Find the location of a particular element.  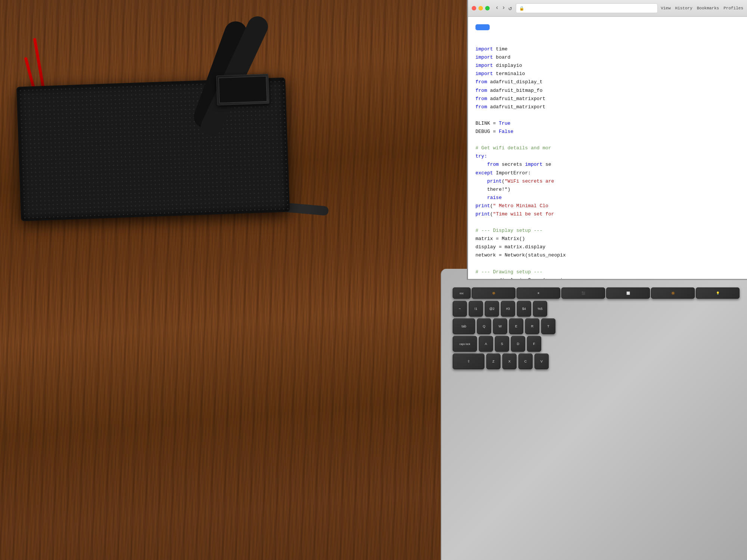

key-z: Z is located at coordinates (493, 361).